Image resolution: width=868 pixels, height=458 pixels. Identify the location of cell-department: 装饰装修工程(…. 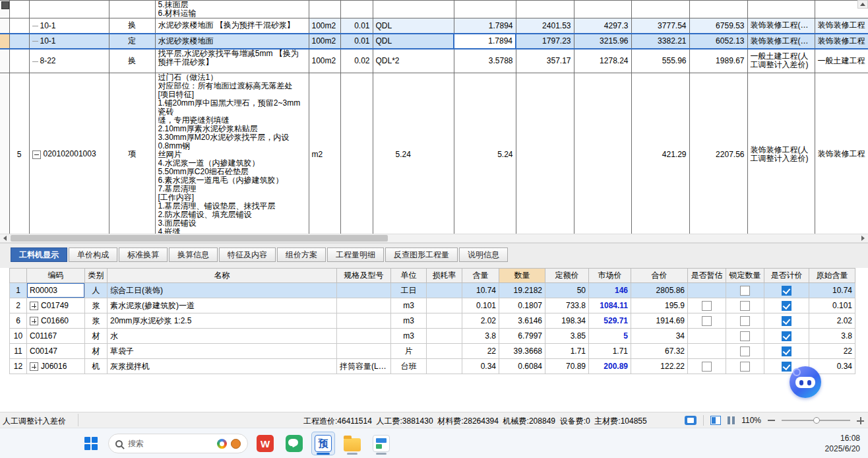
(781, 26).